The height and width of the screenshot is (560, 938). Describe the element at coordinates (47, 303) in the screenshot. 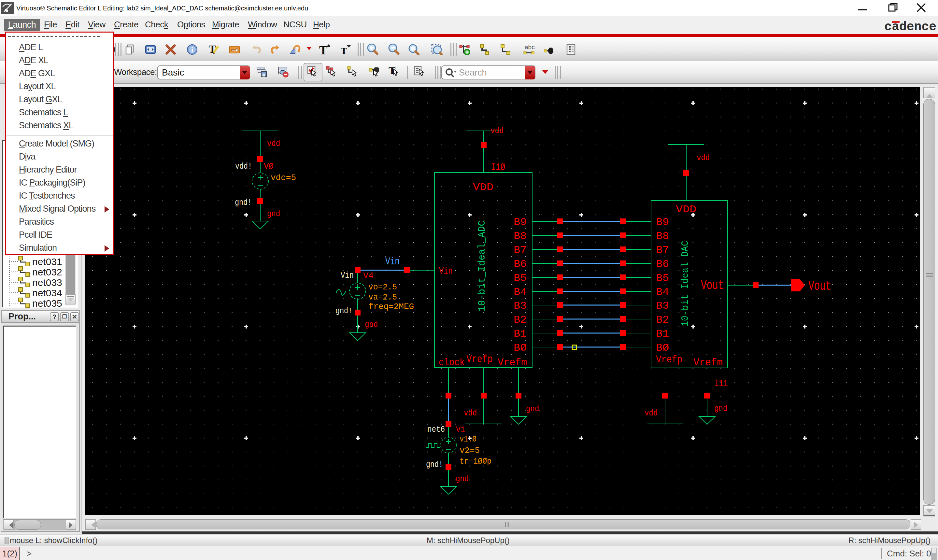

I see `svg-text: net035` at that location.